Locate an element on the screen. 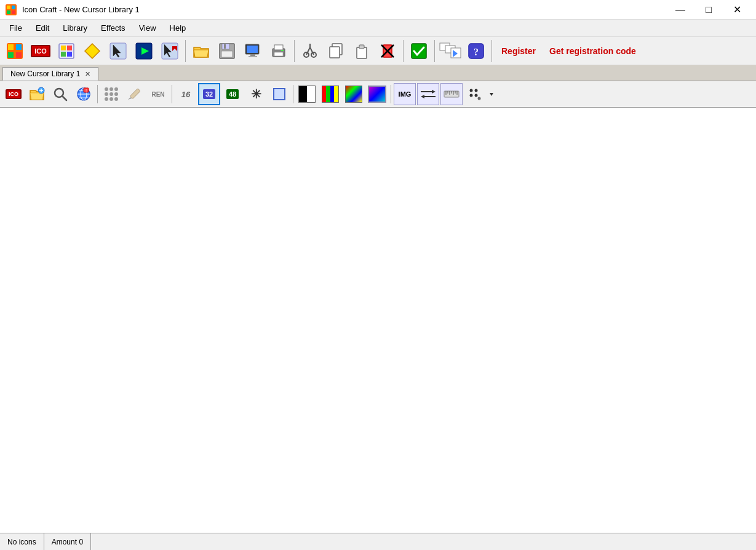 This screenshot has width=756, height=550. toolbar-monitor-button is located at coordinates (253, 51).